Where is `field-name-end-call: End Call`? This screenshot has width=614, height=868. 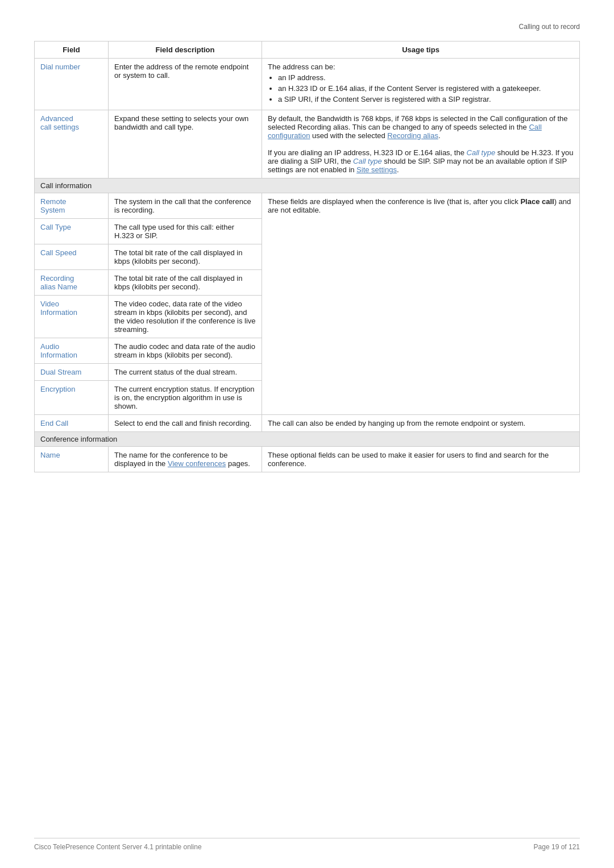 field-name-end-call: End Call is located at coordinates (72, 423).